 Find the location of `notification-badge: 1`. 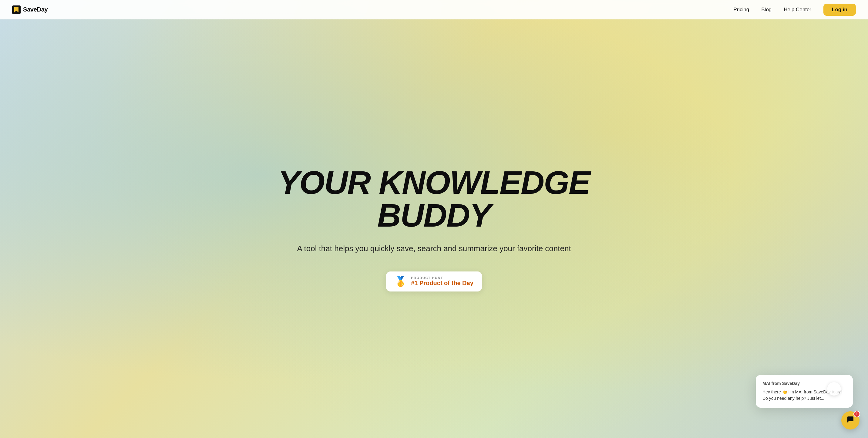

notification-badge: 1 is located at coordinates (857, 414).